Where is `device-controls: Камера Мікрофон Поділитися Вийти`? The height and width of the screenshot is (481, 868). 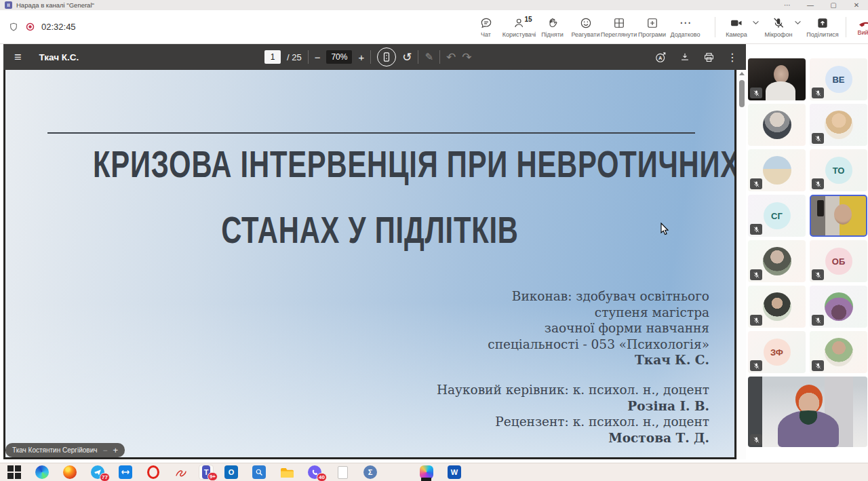 device-controls: Камера Мікрофон Поділитися Вийти is located at coordinates (789, 27).